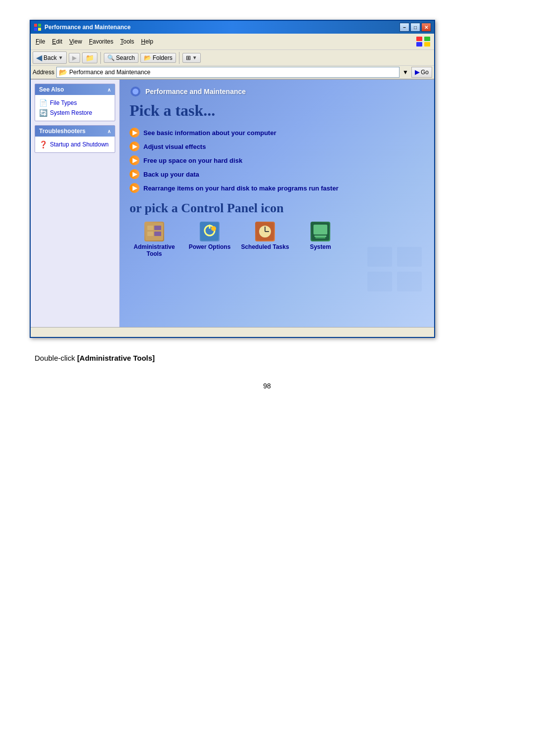 The height and width of the screenshot is (756, 534). Describe the element at coordinates (74, 58) in the screenshot. I see `forward-button: ▶` at that location.